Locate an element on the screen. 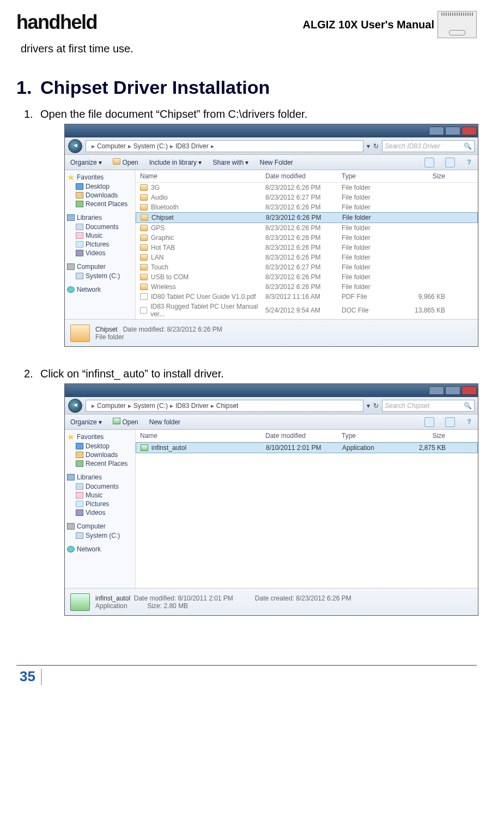  app-icon is located at coordinates (80, 602).